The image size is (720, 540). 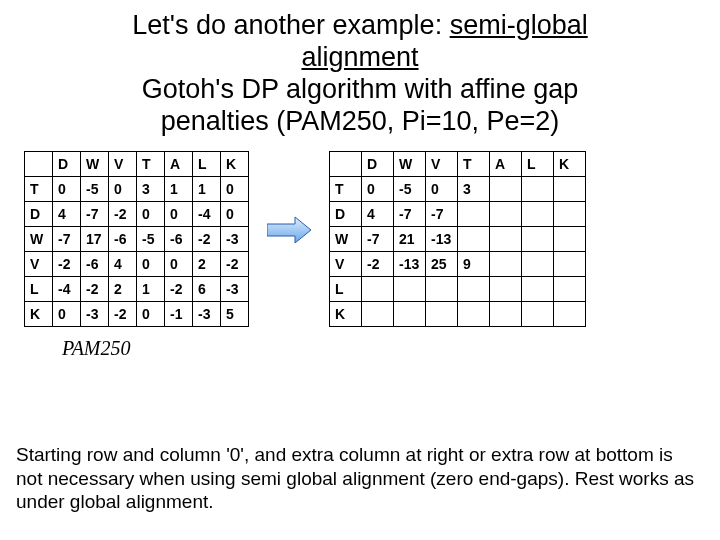 What do you see at coordinates (458, 239) in the screenshot?
I see `dp-table: D W V T A L K T 0 -5 0 3 D 4 -7` at bounding box center [458, 239].